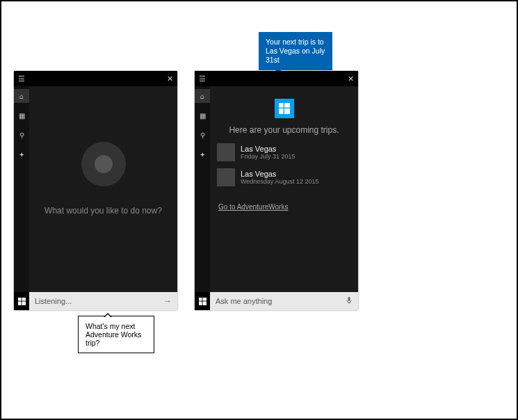 This screenshot has height=420, width=518. What do you see at coordinates (253, 207) in the screenshot?
I see `app-deep-link: Go to AdventureWorks` at bounding box center [253, 207].